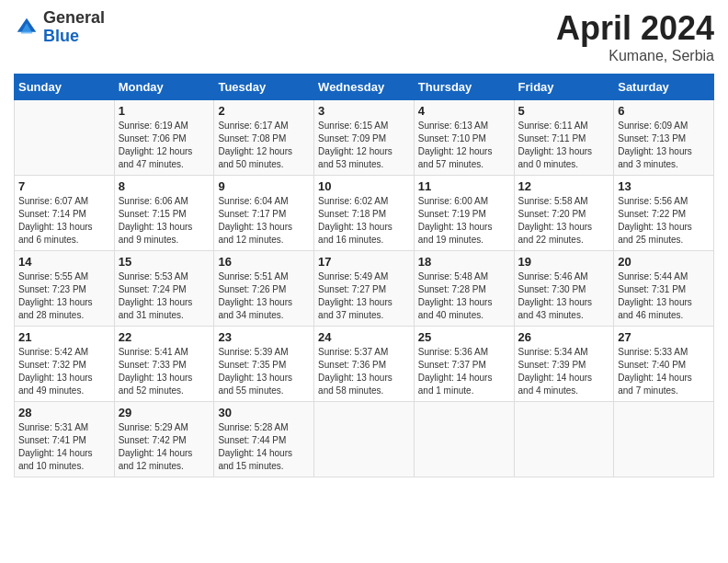  I want to click on day-info: Sunrise: 5:58 AM Sunset: 7:20 PM Dayligh…, so click(564, 221).